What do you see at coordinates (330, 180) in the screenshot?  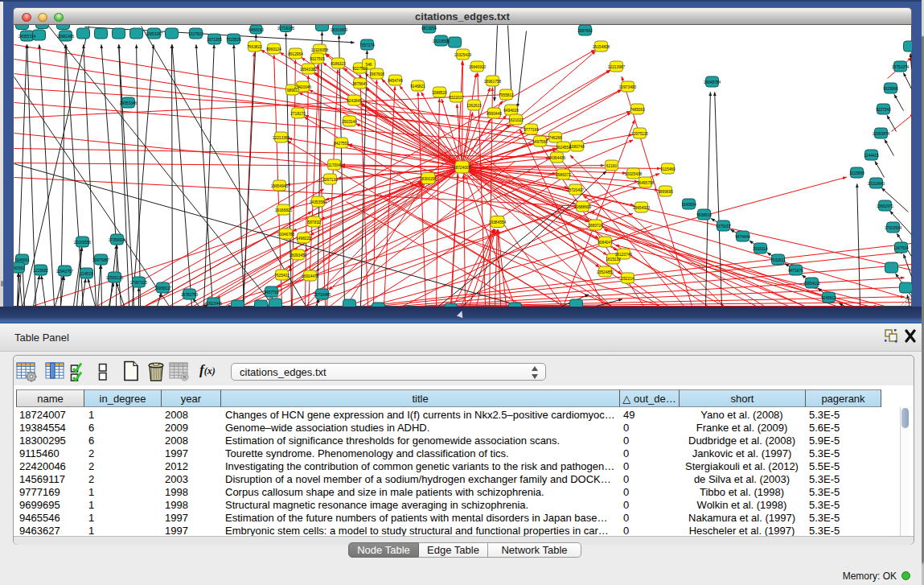 I see `svg-text: 3267130` at bounding box center [330, 180].